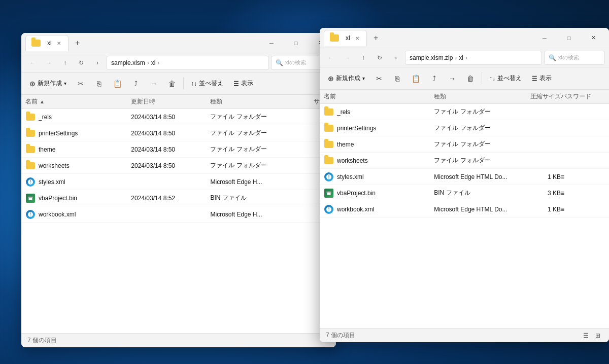 The height and width of the screenshot is (364, 609). What do you see at coordinates (179, 214) in the screenshot?
I see `table-row: workbook.xmlMicrosoft Edge H...2` at bounding box center [179, 214].